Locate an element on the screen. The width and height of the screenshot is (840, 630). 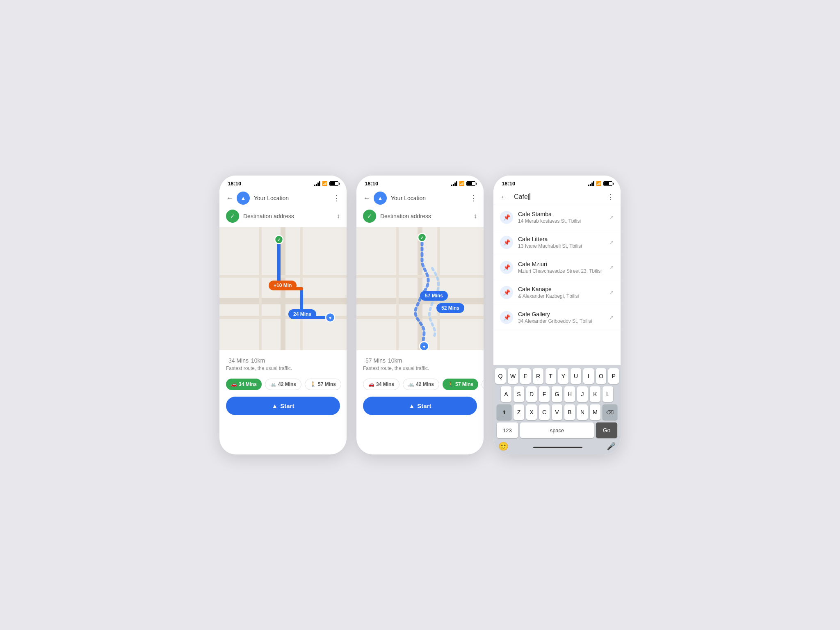
search-results-3: 📌 Cafe Stamba 14 Merab kostavas St, Tbil… is located at coordinates (557, 285).